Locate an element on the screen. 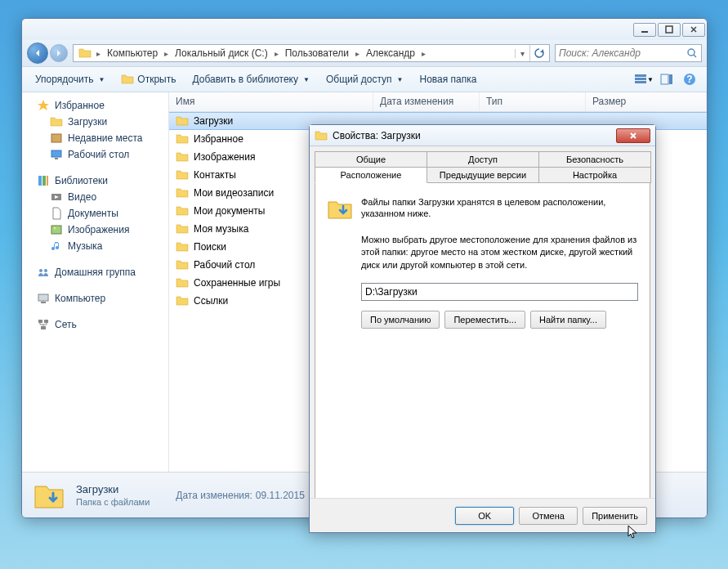 Image resolution: width=728 pixels, height=569 pixels. breadcrumb-segment: Александр is located at coordinates (391, 53).